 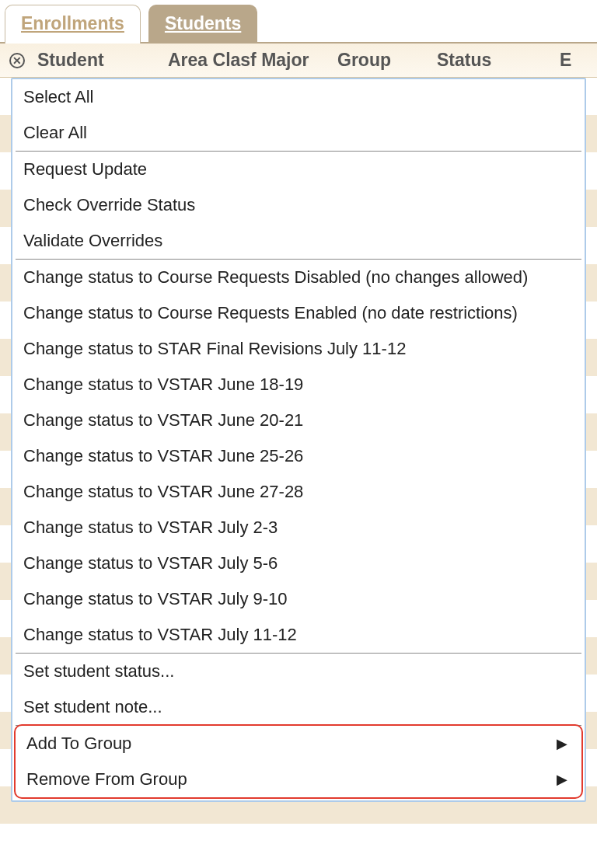 What do you see at coordinates (298, 420) in the screenshot?
I see `menu-item-change-status: Change status to VSTAR June 20-21` at bounding box center [298, 420].